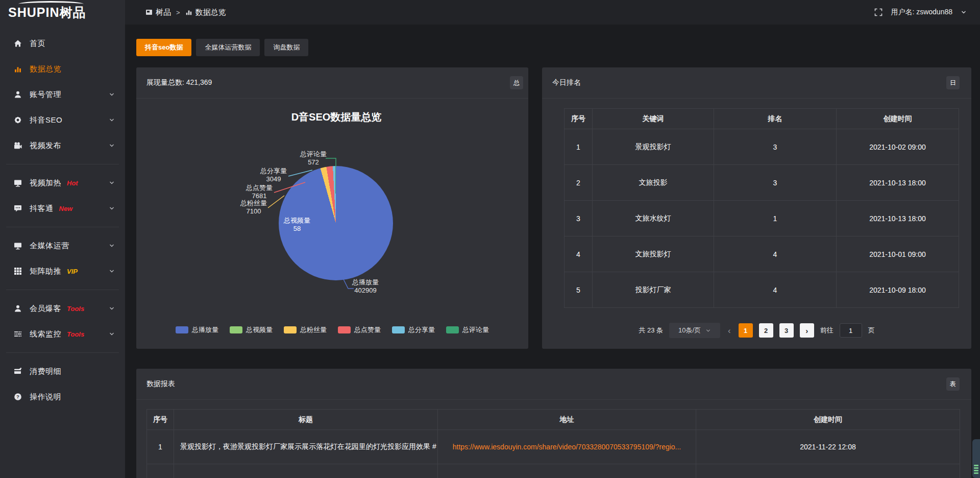 The image size is (980, 478). Describe the element at coordinates (762, 219) in the screenshot. I see `table-row: 3 文旅水纹灯 1 2021-10-13 18:00` at that location.